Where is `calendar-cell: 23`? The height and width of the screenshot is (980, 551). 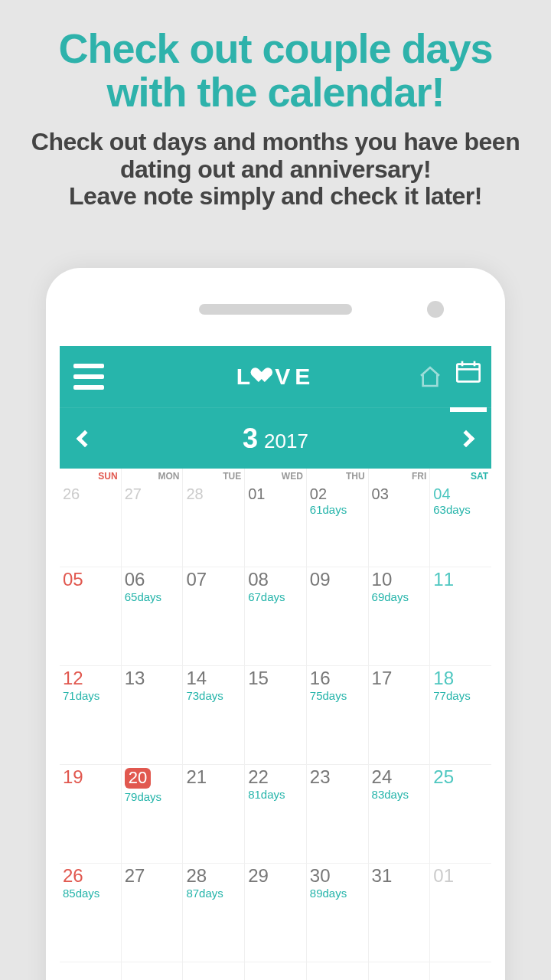 calendar-cell: 23 is located at coordinates (337, 814).